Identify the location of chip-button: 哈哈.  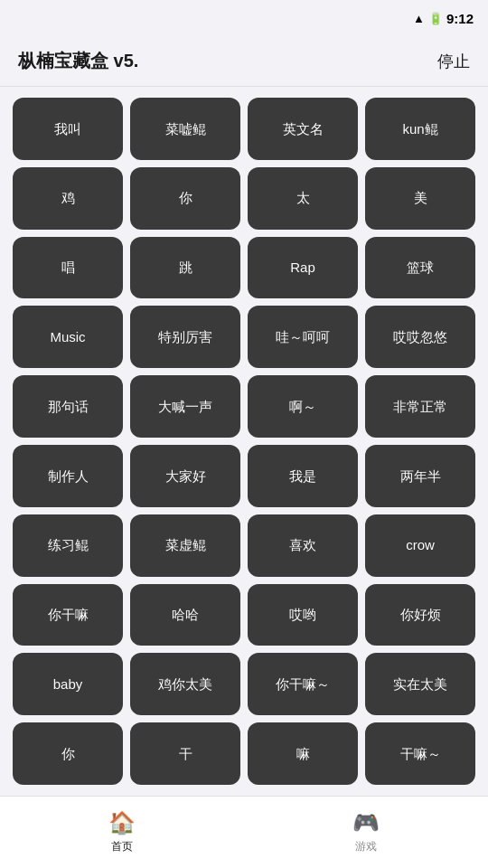
(185, 615).